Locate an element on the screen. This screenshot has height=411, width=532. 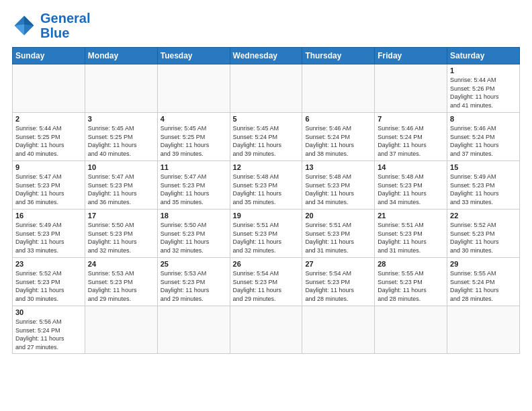
calendar-cell: 10Sunrise: 5:47 AMSunset: 5:23 PMDayligh… is located at coordinates (121, 185).